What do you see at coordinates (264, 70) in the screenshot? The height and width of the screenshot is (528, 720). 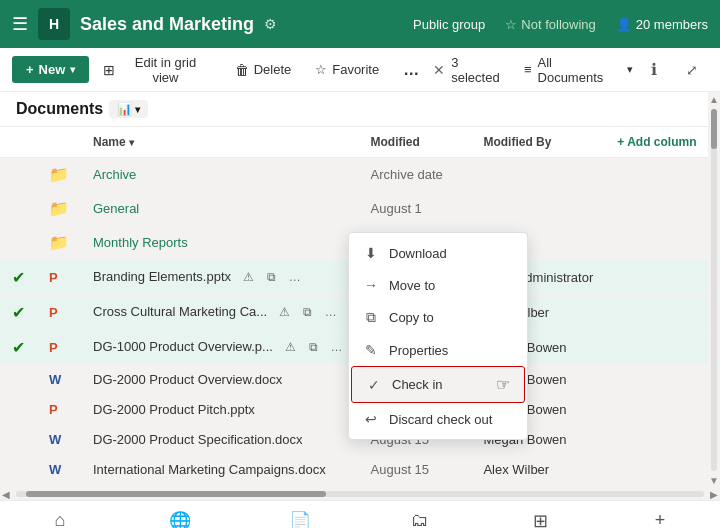 I see `delete-button: 🗑 Delete` at bounding box center [264, 70].